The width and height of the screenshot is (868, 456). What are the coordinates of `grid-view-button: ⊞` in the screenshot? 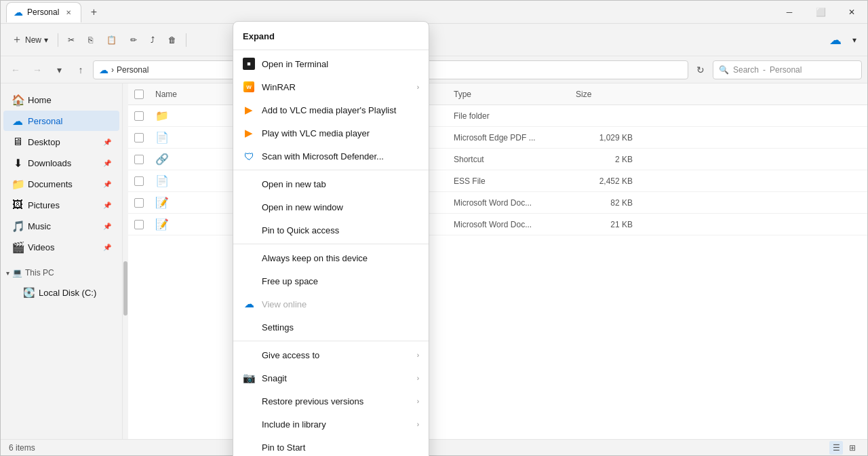 It's located at (852, 448).